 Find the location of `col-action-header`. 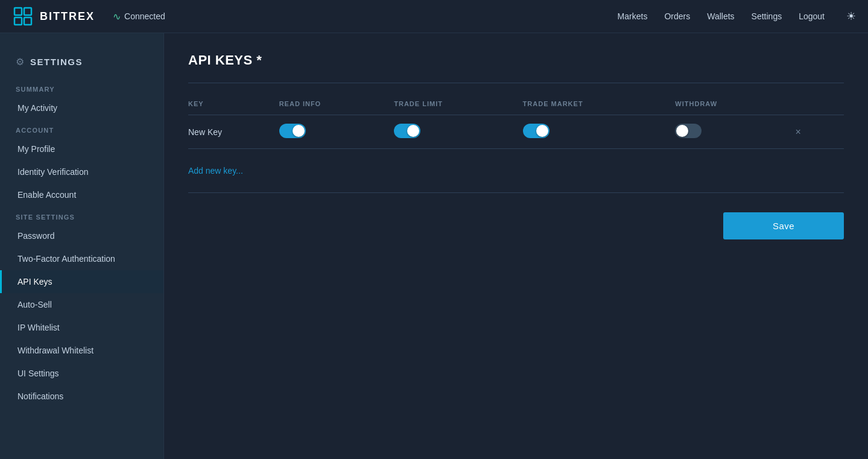

col-action-header is located at coordinates (813, 105).